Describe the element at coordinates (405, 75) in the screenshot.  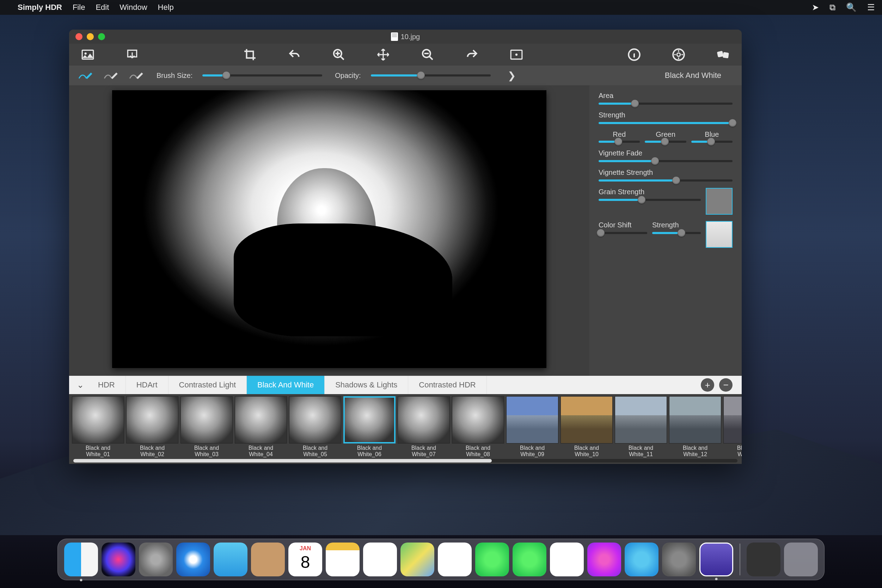
I see `brush-toolbar: Brush Size: Opacity: ❯ Black And White` at that location.